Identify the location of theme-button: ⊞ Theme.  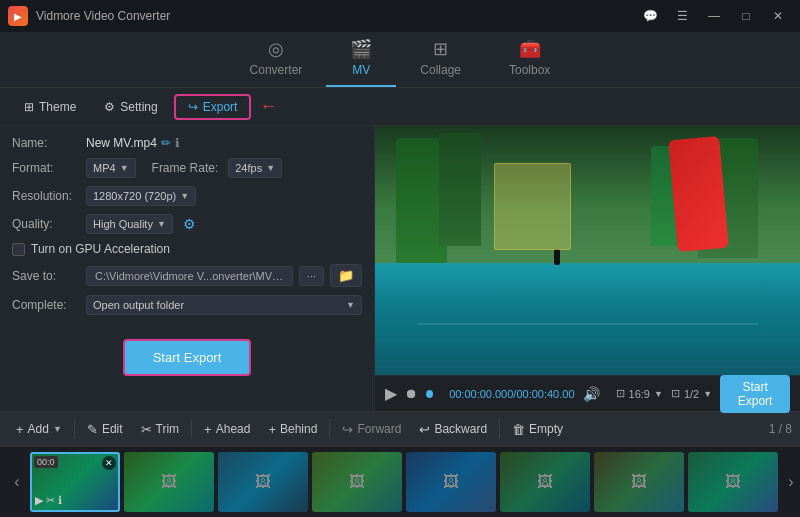
(50, 107).